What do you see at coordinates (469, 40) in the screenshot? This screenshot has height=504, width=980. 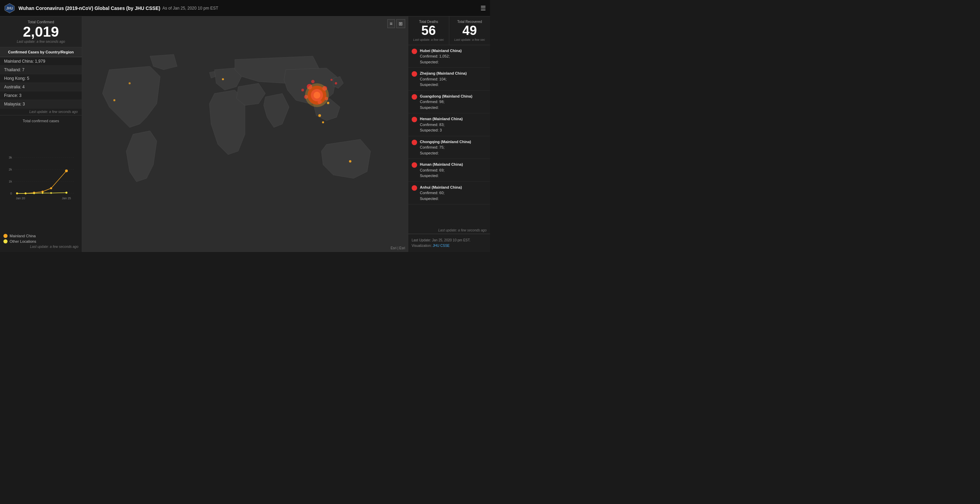 I see `recovered-update: Last update: a few sec` at bounding box center [469, 40].